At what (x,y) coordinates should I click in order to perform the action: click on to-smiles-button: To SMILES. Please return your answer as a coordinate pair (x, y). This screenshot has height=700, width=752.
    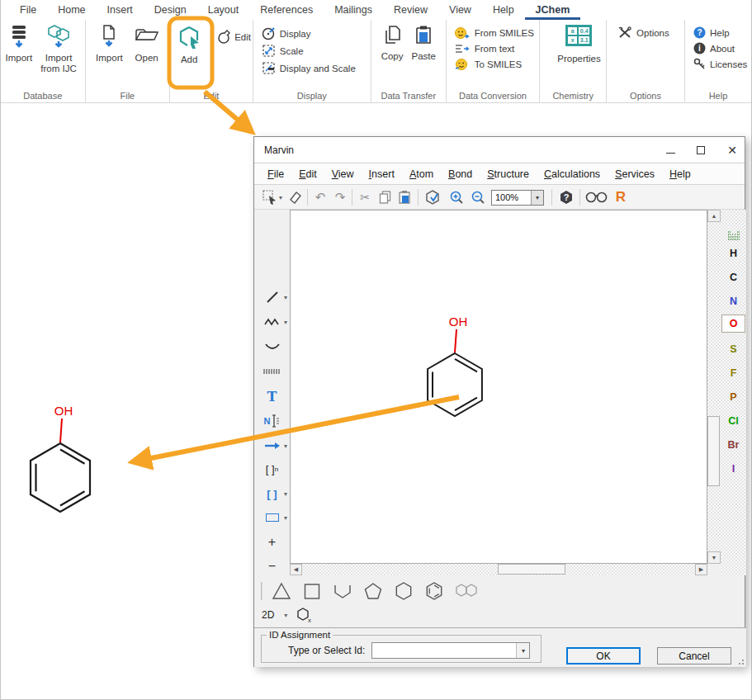
    Looking at the image, I should click on (497, 64).